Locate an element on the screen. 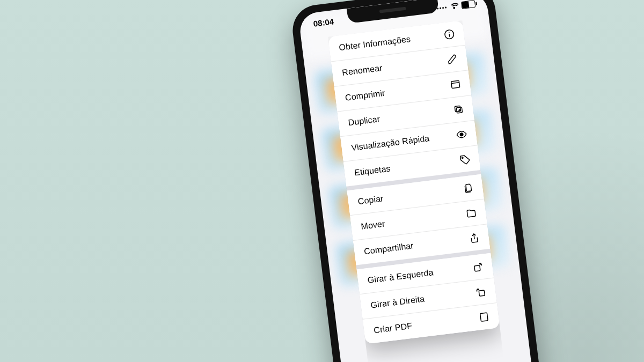  menu-item-label: Girar à Esquerda is located at coordinates (400, 277).